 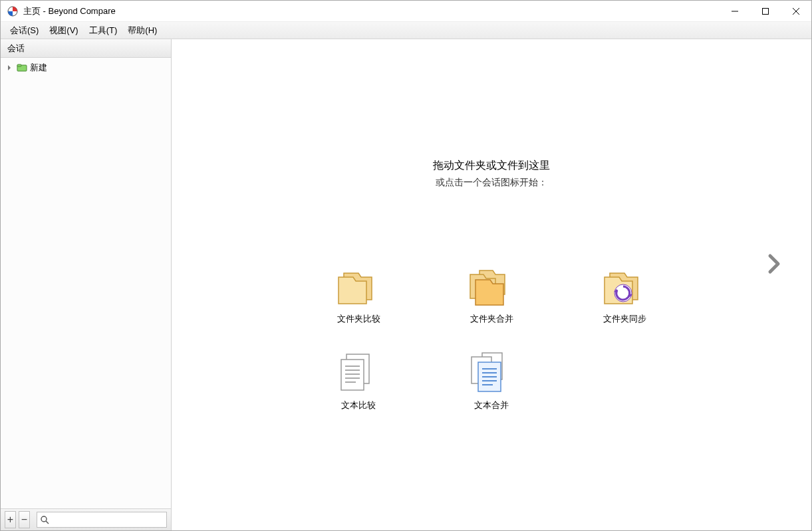 I want to click on session-label: 文本比较, so click(x=358, y=405).